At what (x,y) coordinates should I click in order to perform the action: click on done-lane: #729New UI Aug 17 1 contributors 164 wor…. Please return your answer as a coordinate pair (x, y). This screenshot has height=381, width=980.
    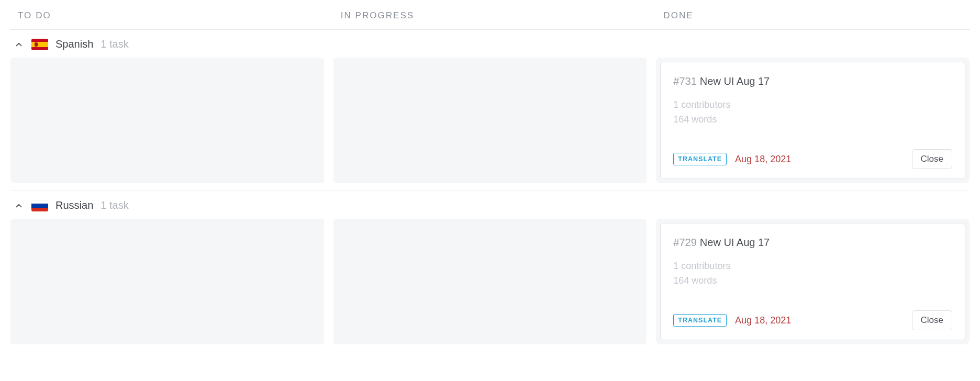
    Looking at the image, I should click on (812, 282).